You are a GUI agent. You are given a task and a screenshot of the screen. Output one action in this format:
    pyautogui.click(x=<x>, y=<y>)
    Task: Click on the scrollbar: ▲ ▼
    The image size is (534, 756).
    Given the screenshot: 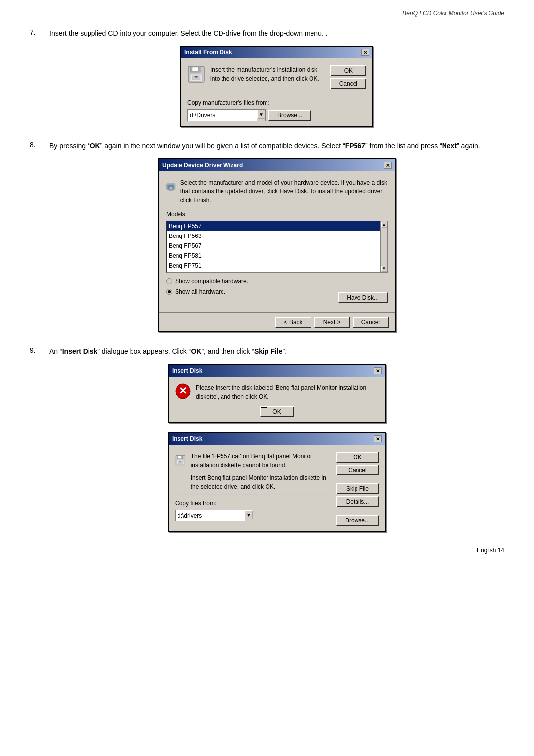 What is the action you would take?
    pyautogui.click(x=384, y=246)
    